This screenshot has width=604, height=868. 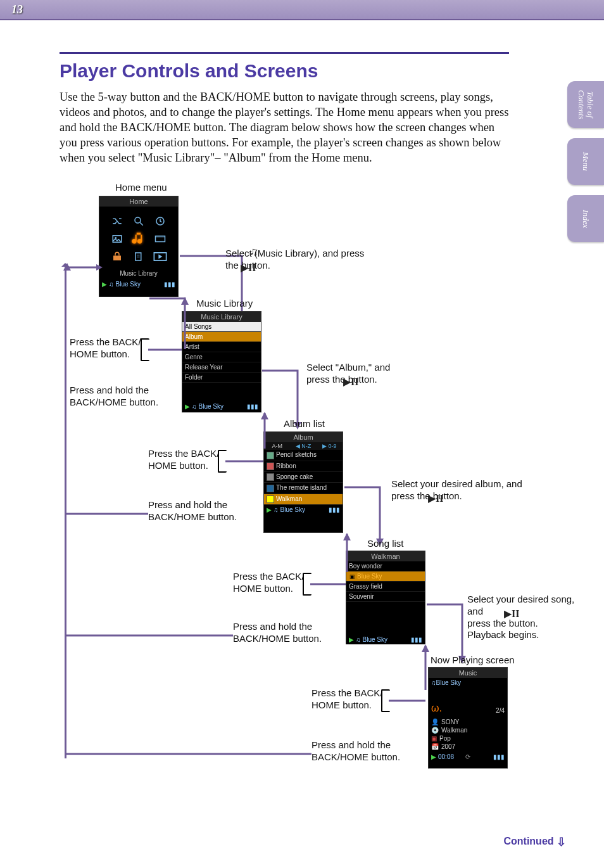 I want to click on screen-music-library: Music Library All Songs Album Artist Gen…, so click(x=222, y=362).